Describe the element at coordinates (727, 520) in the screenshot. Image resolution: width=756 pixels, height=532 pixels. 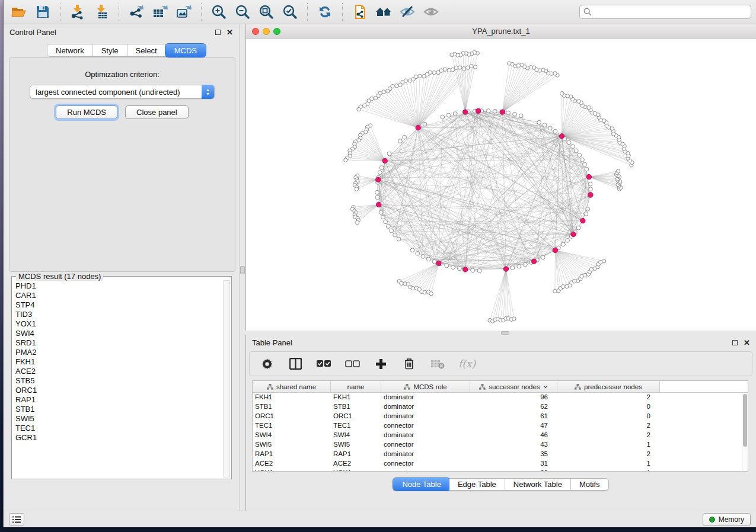
I see `memory-button: Memory` at that location.